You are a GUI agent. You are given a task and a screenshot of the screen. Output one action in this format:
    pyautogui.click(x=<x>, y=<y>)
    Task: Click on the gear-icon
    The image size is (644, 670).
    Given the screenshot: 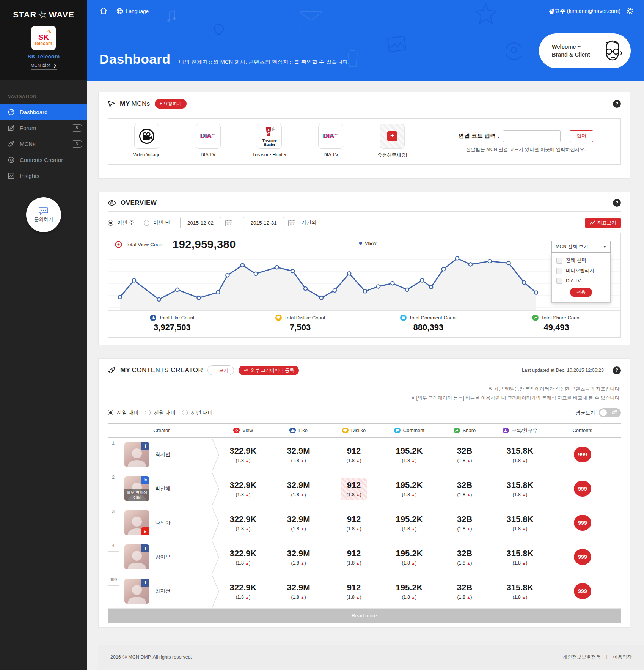 What is the action you would take?
    pyautogui.click(x=630, y=11)
    